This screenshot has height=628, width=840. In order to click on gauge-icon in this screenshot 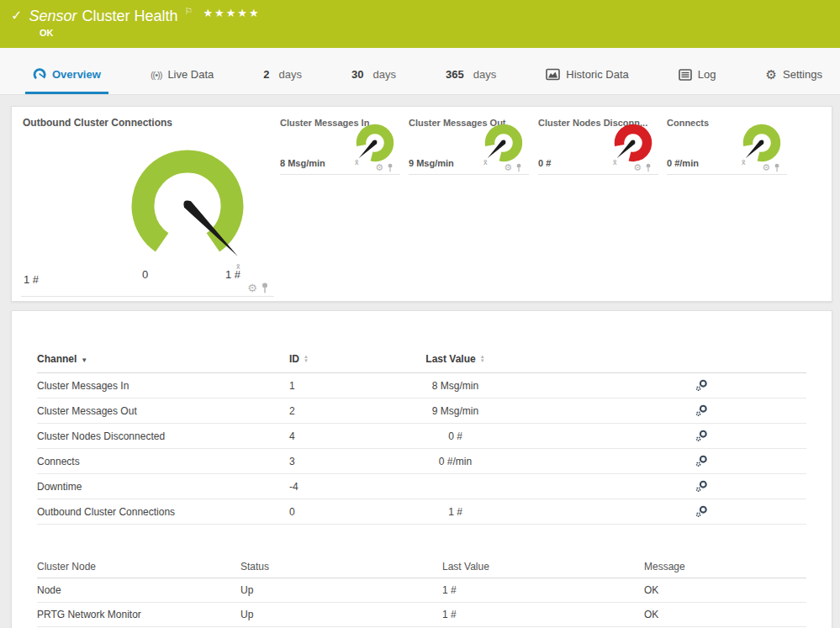, I will do `click(40, 74)`.